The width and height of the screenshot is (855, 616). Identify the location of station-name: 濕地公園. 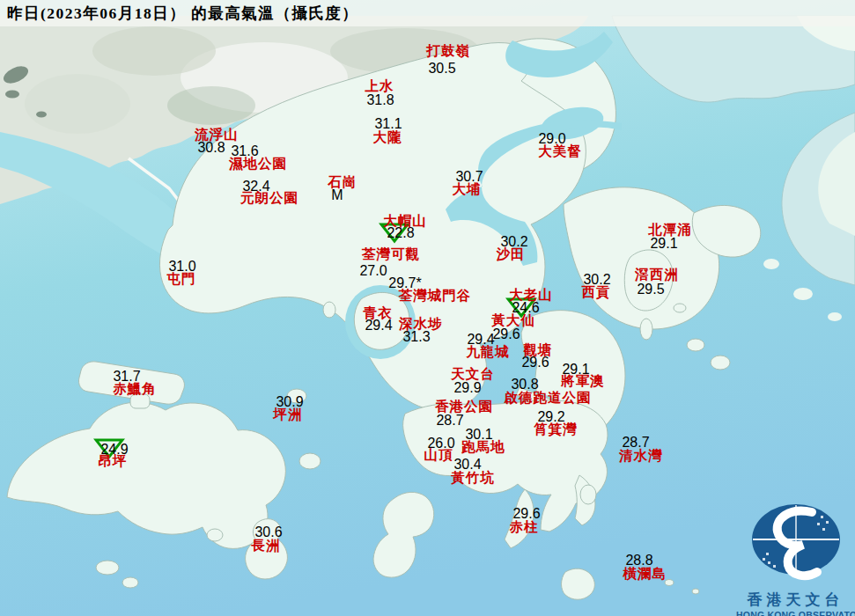
(258, 164).